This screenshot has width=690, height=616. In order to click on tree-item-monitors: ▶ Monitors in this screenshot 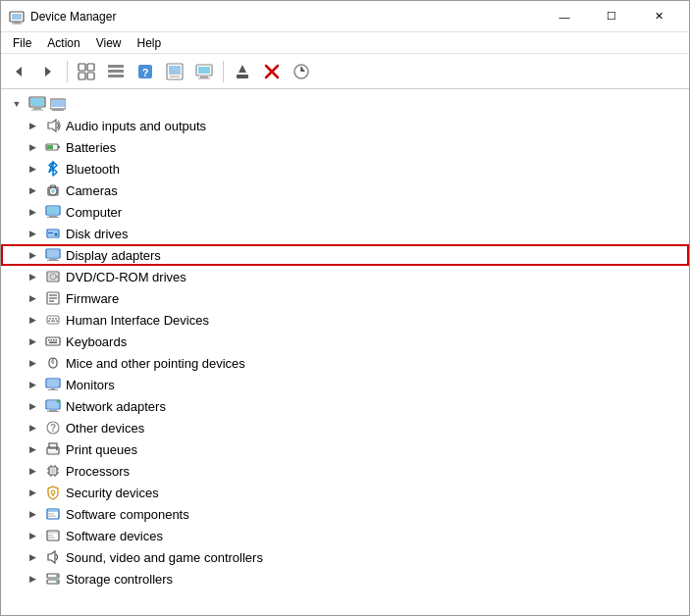, I will do `click(345, 385)`.